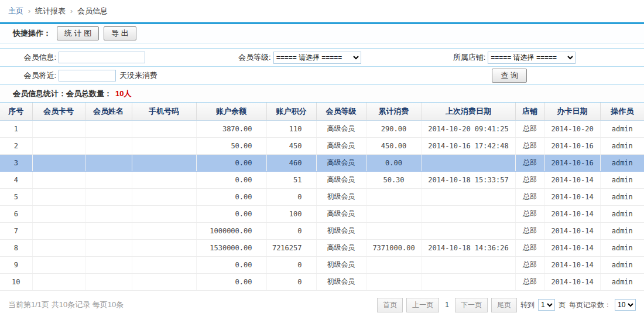  Describe the element at coordinates (292, 179) in the screenshot. I see `cell-points: 51` at that location.